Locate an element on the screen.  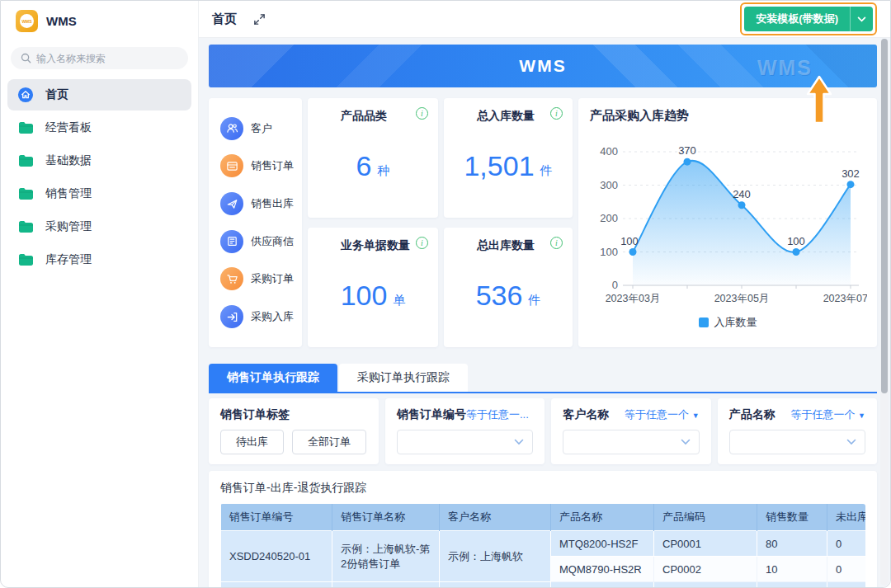
home-icon is located at coordinates (26, 95).